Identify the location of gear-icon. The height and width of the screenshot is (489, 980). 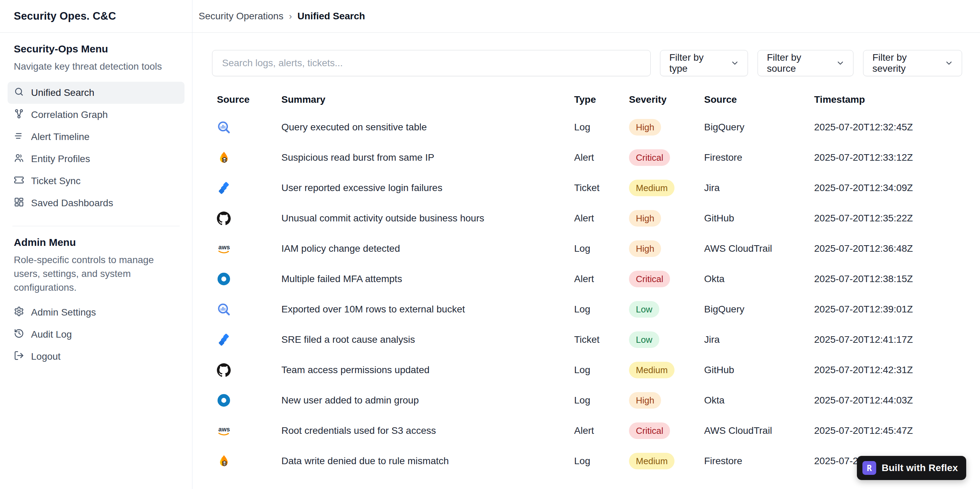
(19, 311).